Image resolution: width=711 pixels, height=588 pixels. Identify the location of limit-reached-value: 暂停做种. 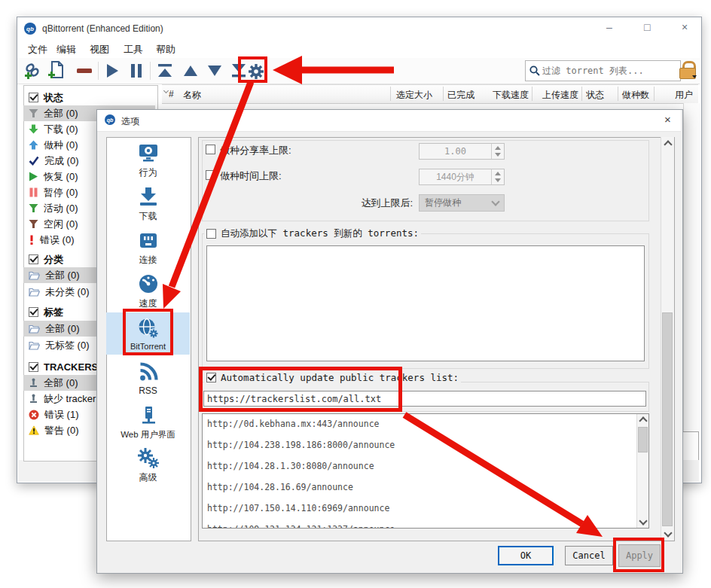
(443, 203).